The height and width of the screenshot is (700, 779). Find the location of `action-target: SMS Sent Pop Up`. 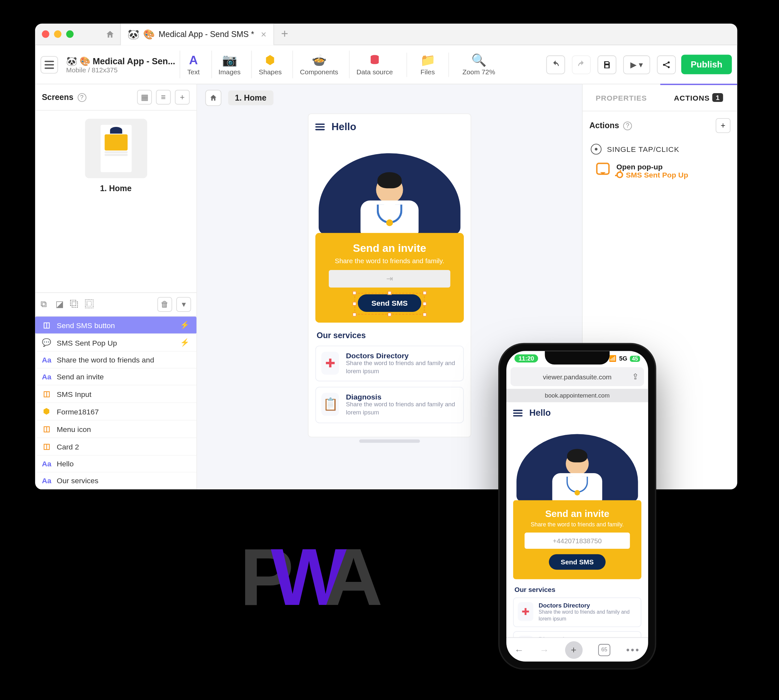

action-target: SMS Sent Pop Up is located at coordinates (657, 175).